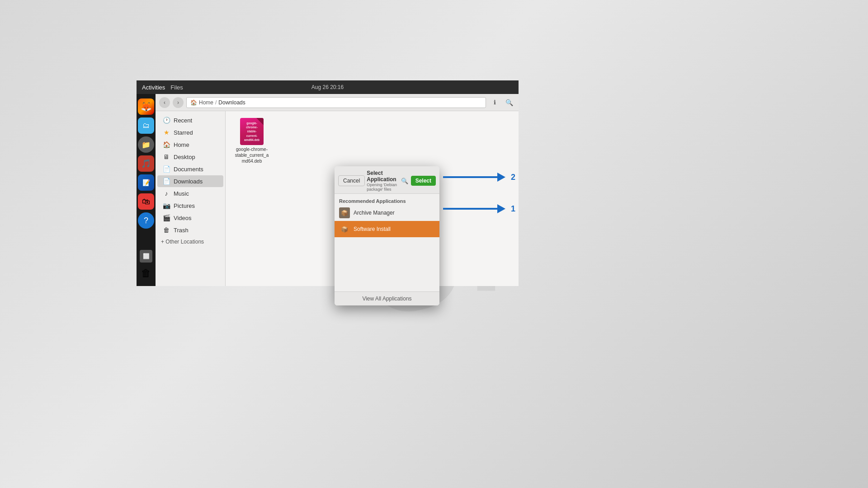  What do you see at coordinates (146, 145) in the screenshot?
I see `dock-file-manager: 📁` at bounding box center [146, 145].